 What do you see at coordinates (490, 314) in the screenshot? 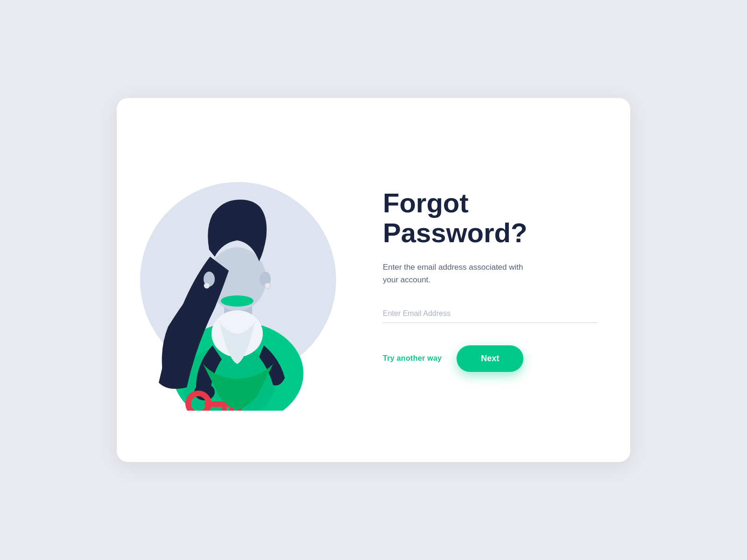
I see `email-input` at bounding box center [490, 314].